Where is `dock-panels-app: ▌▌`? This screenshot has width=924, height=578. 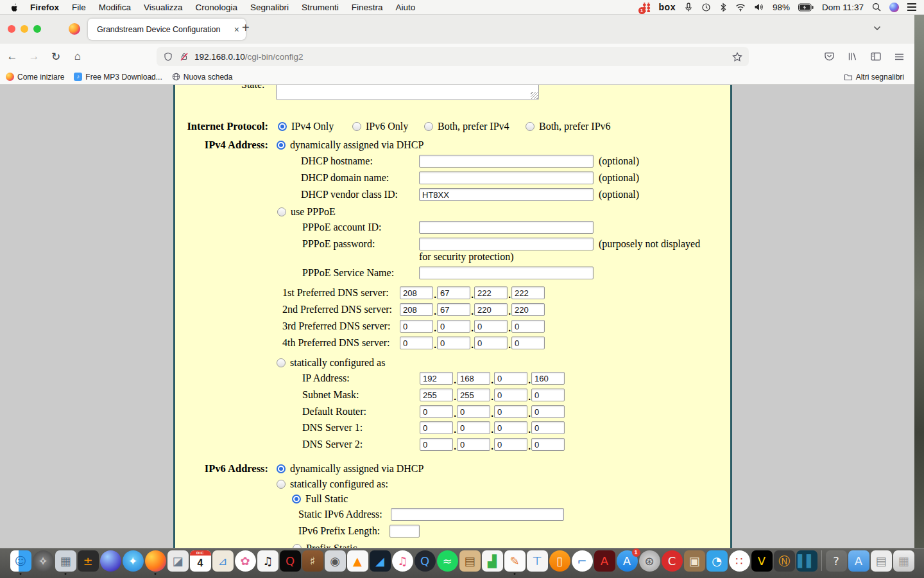 dock-panels-app: ▌▌ is located at coordinates (807, 561).